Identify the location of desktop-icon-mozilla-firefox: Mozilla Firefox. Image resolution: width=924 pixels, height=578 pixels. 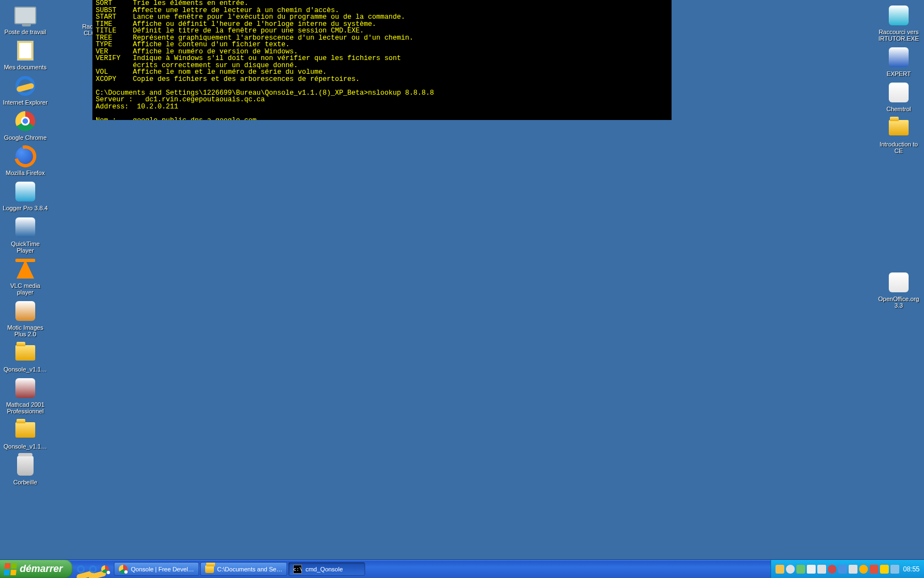
(25, 160).